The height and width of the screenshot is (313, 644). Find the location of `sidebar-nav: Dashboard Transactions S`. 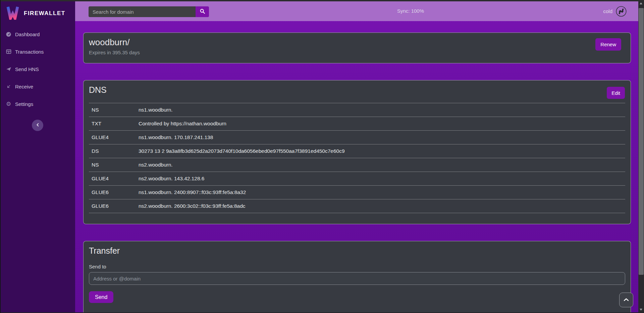

sidebar-nav: Dashboard Transactions S is located at coordinates (38, 69).